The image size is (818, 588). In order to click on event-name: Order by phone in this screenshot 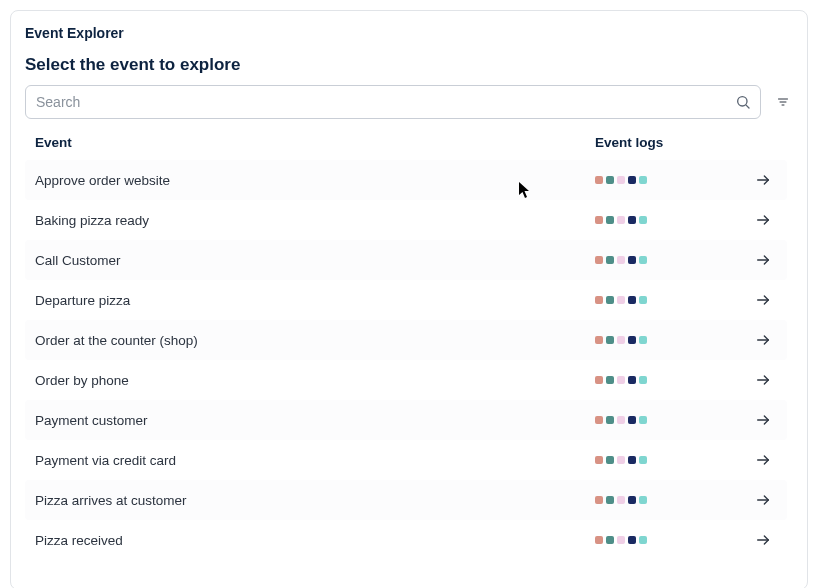, I will do `click(315, 380)`.